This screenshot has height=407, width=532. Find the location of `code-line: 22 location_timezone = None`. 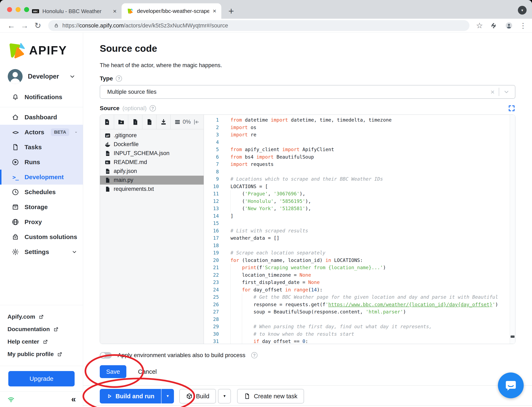

code-line: 22 location_timezone = None is located at coordinates (359, 275).